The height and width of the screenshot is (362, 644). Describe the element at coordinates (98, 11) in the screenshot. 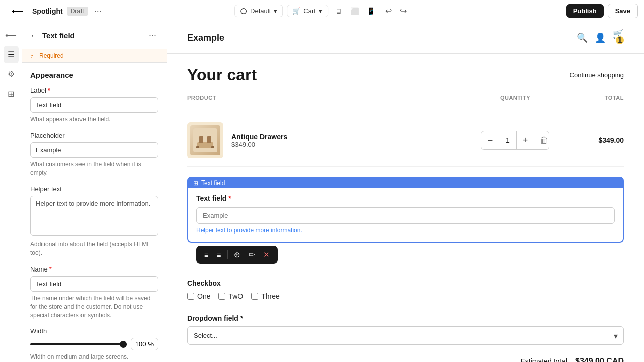

I see `more-options-button: ···` at that location.